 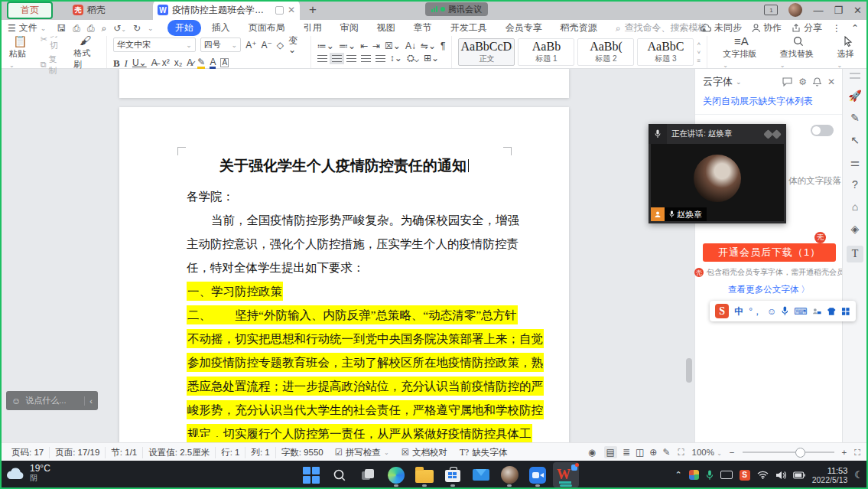 What do you see at coordinates (745, 475) in the screenshot?
I see `sogou-tray-icon: S` at bounding box center [745, 475].